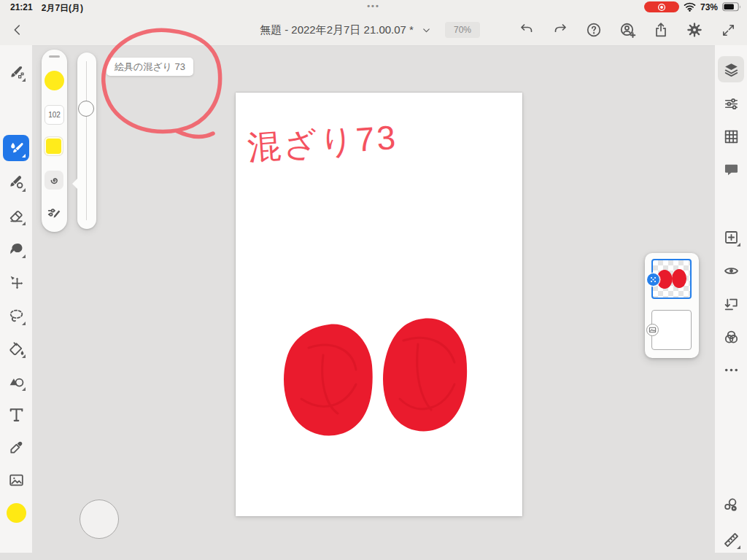 The width and height of the screenshot is (747, 560). Describe the element at coordinates (661, 30) in the screenshot. I see `share-button` at that location.